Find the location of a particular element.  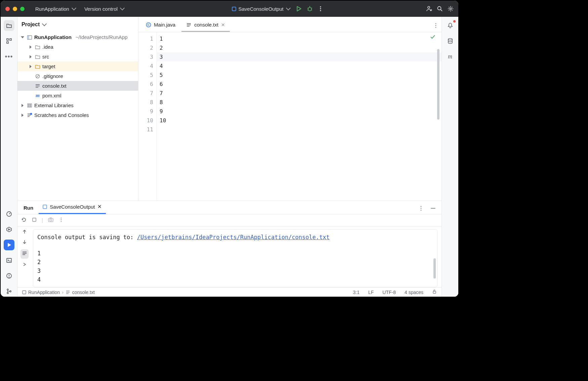

tree-scratches: Scratches and Consoles is located at coordinates (78, 115).